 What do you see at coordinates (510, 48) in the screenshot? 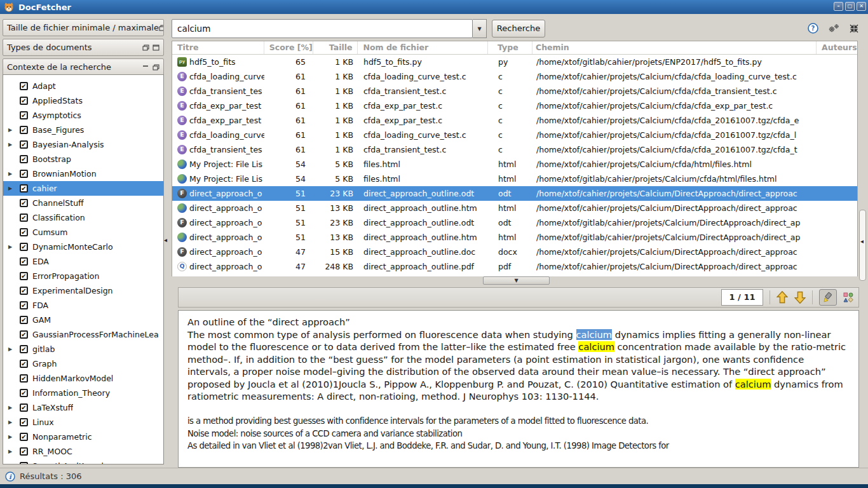
I see `column-header-type: Type` at bounding box center [510, 48].